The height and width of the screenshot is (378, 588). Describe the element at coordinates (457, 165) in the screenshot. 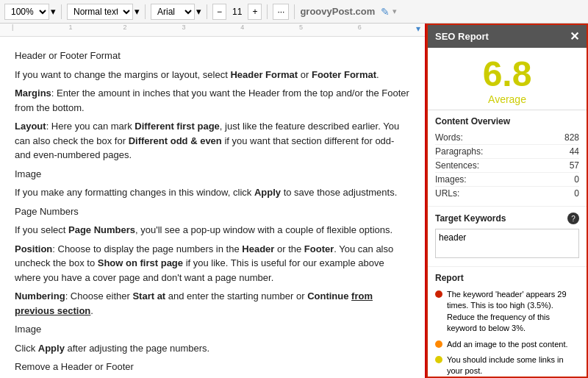

I see `sentences-label: Sentences:` at that location.